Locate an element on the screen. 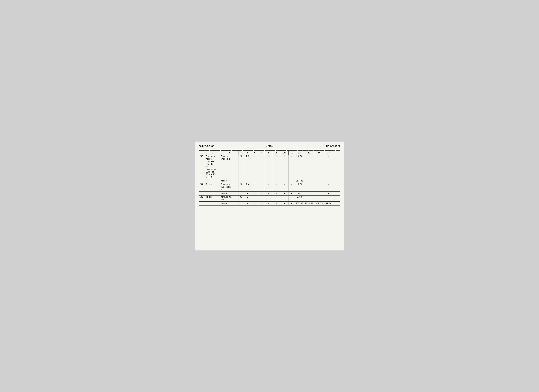  itogo-c5-104: - is located at coordinates (248, 194).